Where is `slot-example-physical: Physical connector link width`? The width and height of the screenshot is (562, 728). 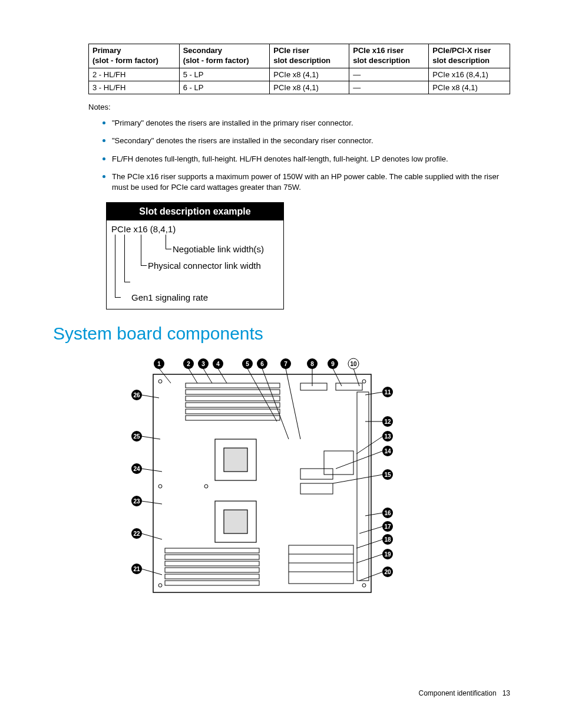
slot-example-physical: Physical connector link width is located at coordinates (204, 265).